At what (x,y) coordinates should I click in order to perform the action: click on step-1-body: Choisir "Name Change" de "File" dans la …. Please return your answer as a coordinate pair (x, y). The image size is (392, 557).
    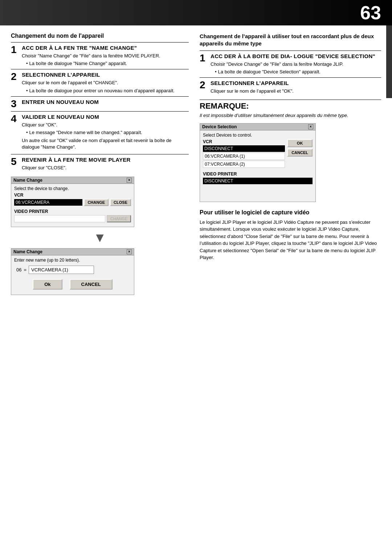
    Looking at the image, I should click on (105, 56).